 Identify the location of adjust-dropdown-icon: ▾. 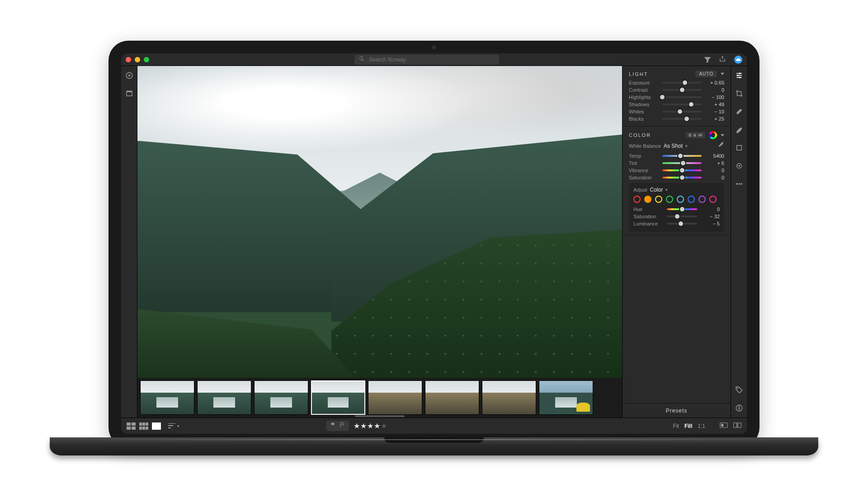
(666, 190).